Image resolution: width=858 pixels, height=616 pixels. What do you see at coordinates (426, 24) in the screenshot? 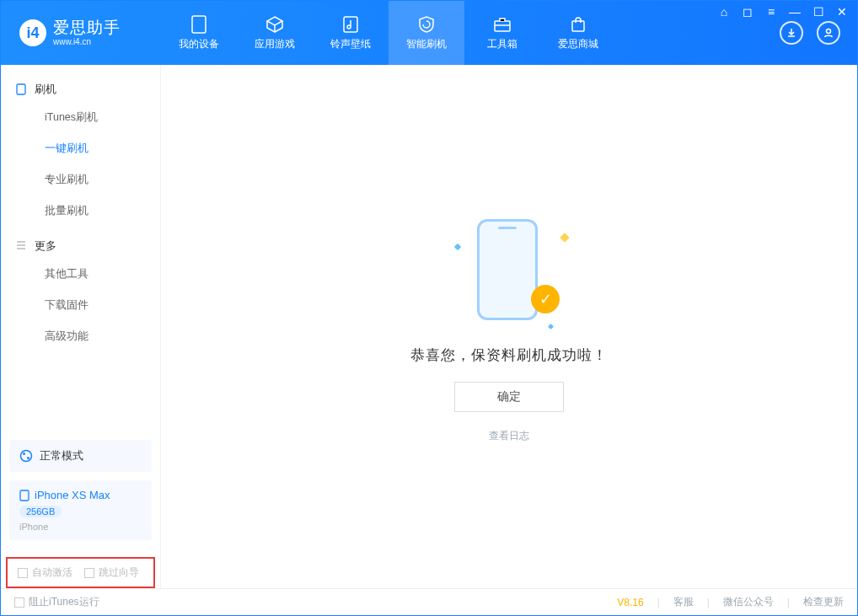
I see `shield-icon` at bounding box center [426, 24].